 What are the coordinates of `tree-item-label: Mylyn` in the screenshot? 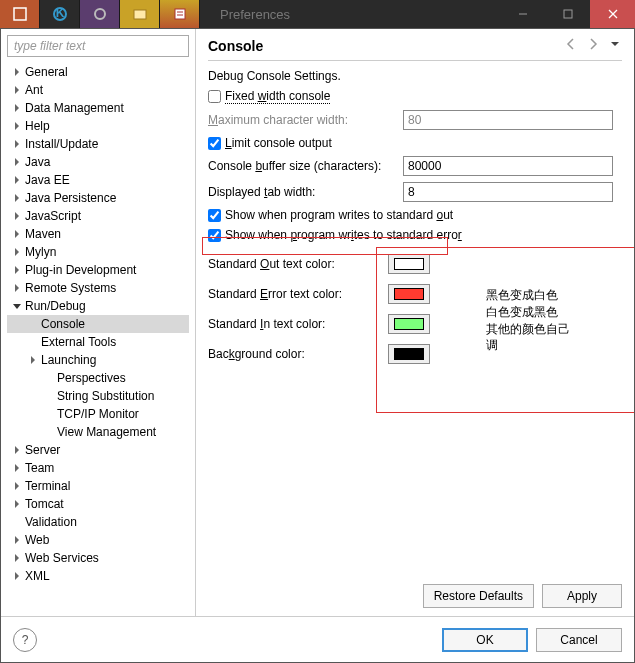 It's located at (40, 252).